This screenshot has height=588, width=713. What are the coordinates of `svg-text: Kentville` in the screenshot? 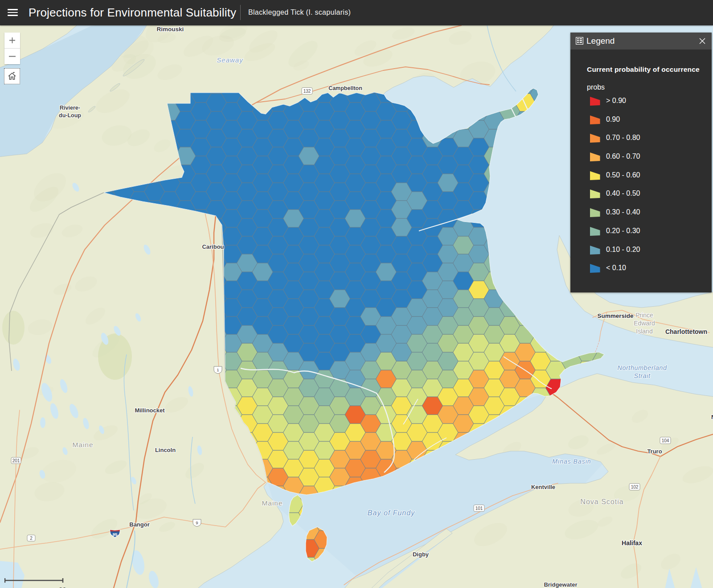 It's located at (543, 487).